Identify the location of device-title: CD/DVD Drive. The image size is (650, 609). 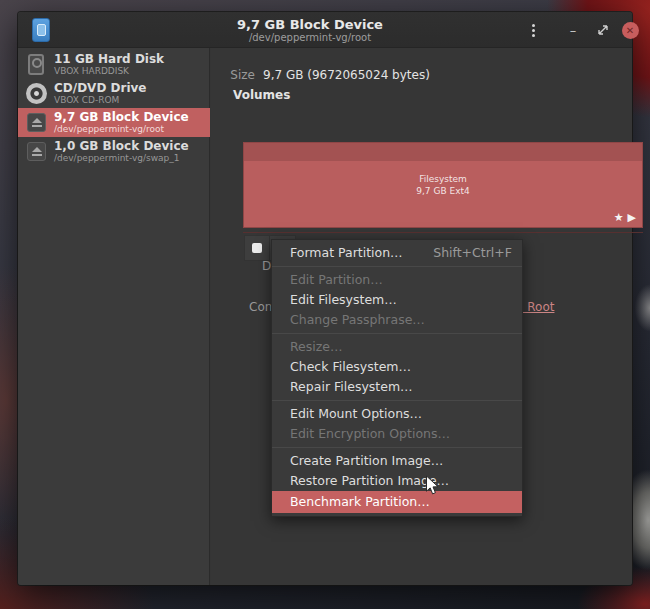
(100, 88).